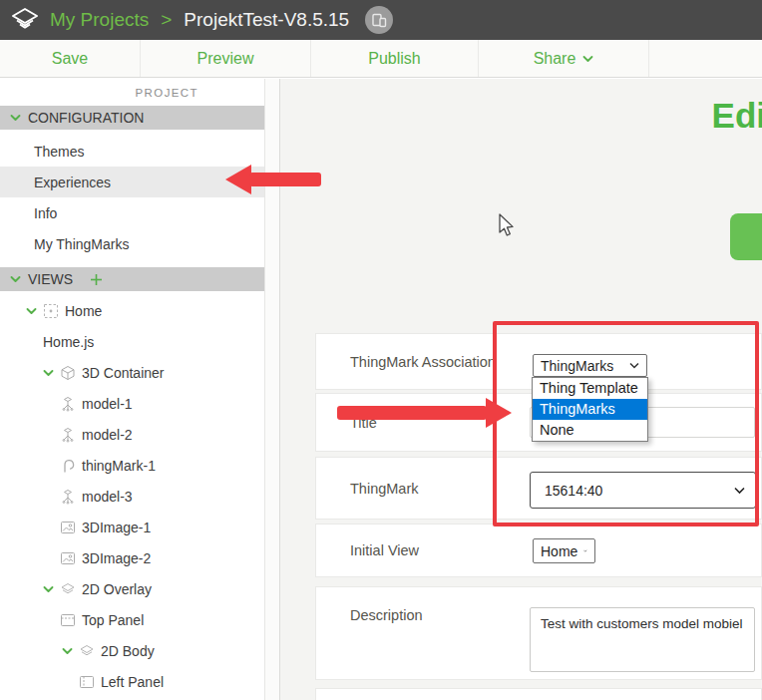  I want to click on tree-item-home-js: Home.js, so click(132, 341).